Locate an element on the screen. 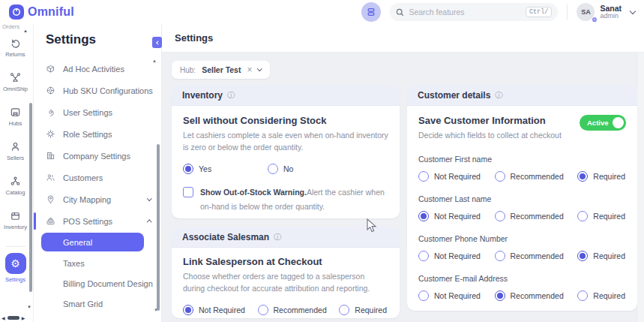  radio-label: Recommended is located at coordinates (537, 256).